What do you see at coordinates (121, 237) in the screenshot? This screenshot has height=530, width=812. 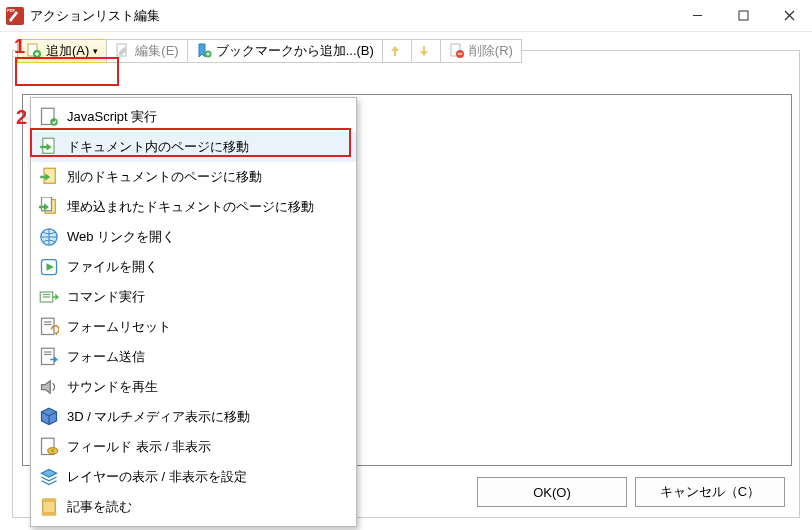 I see `menu-item-label: Web リンクを開く` at bounding box center [121, 237].